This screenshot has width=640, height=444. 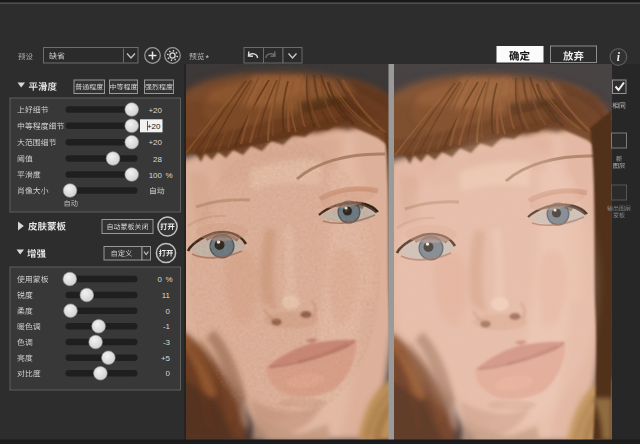 What do you see at coordinates (158, 160) in the screenshot?
I see `svg-text: 28` at bounding box center [158, 160].